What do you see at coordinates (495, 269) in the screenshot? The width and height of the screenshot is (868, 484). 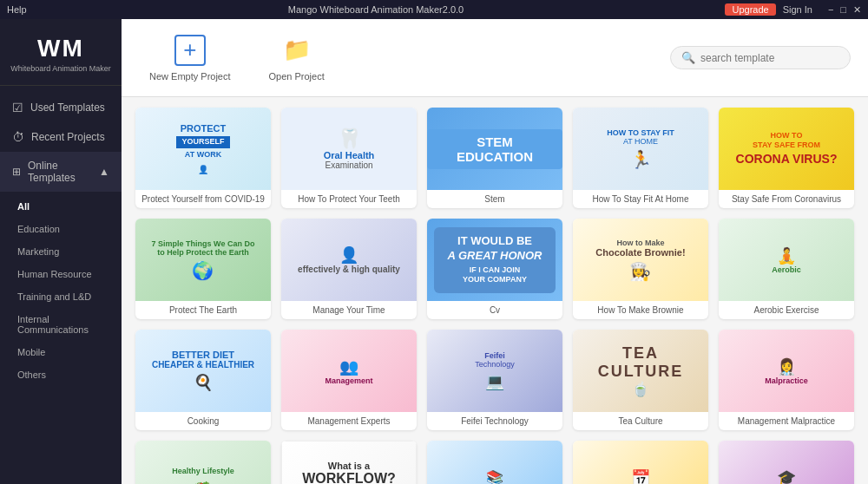 I see `template-card-cv: IT WOULD BE A GREAT HONOR IF I CAN JOIN …` at bounding box center [495, 269].